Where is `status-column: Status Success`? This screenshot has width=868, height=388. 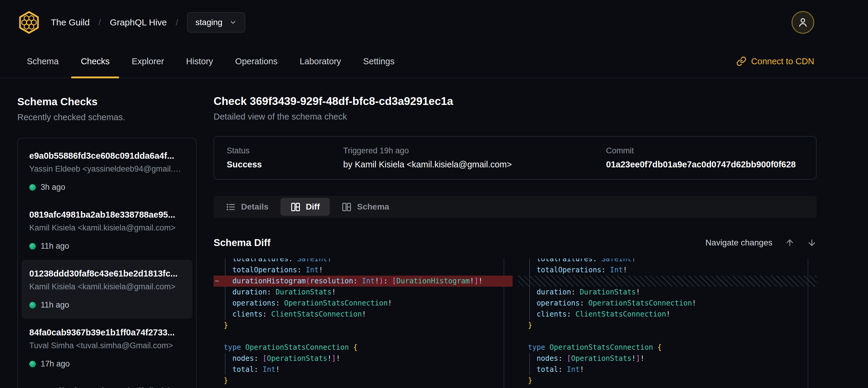
status-column: Status Success is located at coordinates (285, 158).